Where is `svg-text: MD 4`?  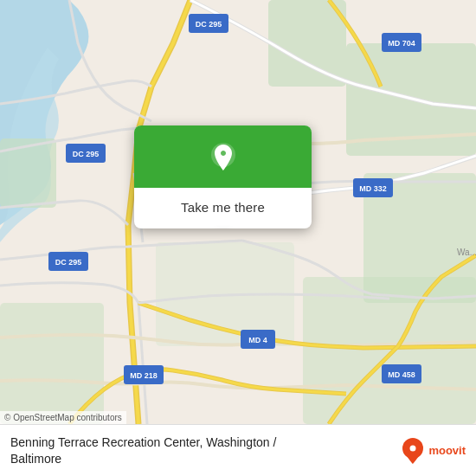
svg-text: MD 4 is located at coordinates (258, 340).